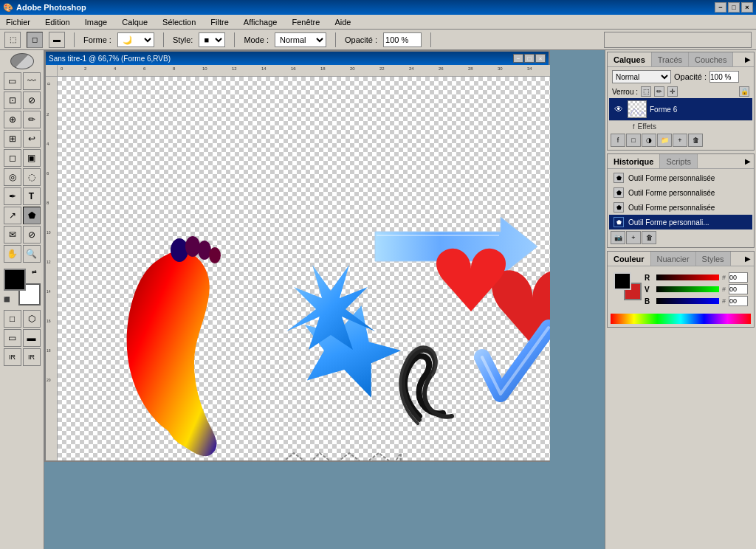 Image resolution: width=756 pixels, height=549 pixels. What do you see at coordinates (32, 139) in the screenshot?
I see `history-brush-tool: ↩` at bounding box center [32, 139].